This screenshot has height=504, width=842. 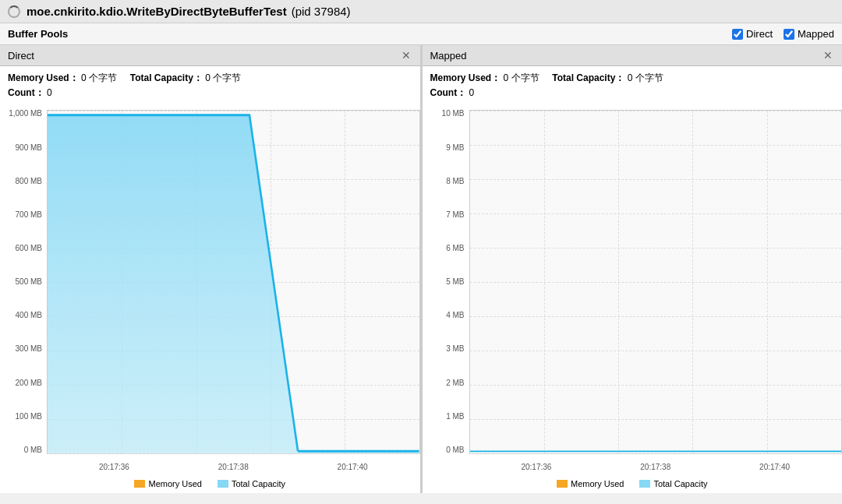 What do you see at coordinates (140, 484) in the screenshot?
I see `legend-memory-color` at bounding box center [140, 484].